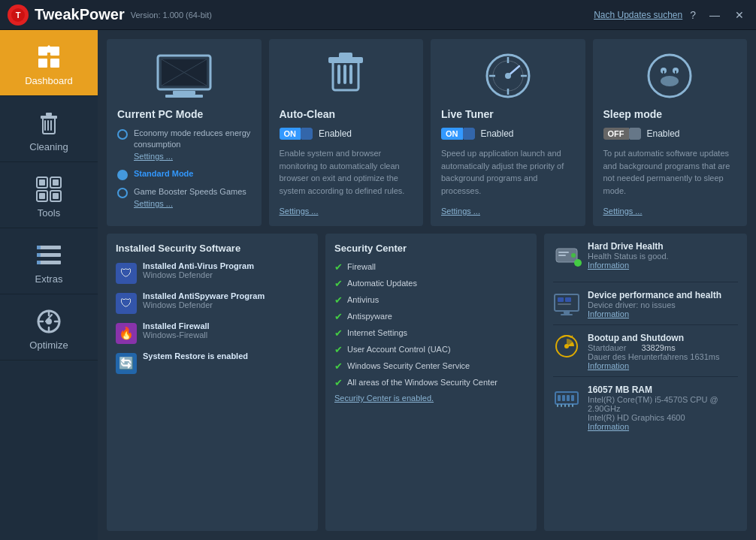 This screenshot has height=540, width=756. Describe the element at coordinates (508, 76) in the screenshot. I see `live-tuner-icon` at that location.